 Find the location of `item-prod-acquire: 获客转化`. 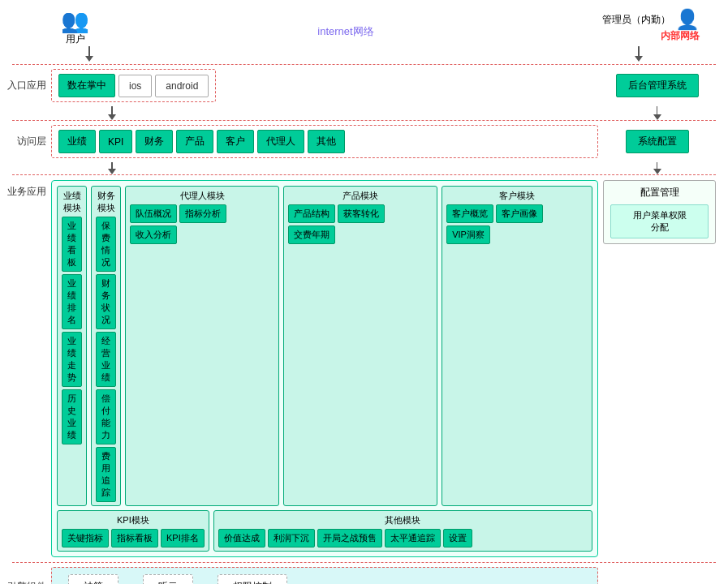

item-prod-acquire: 获客转化 is located at coordinates (361, 214).